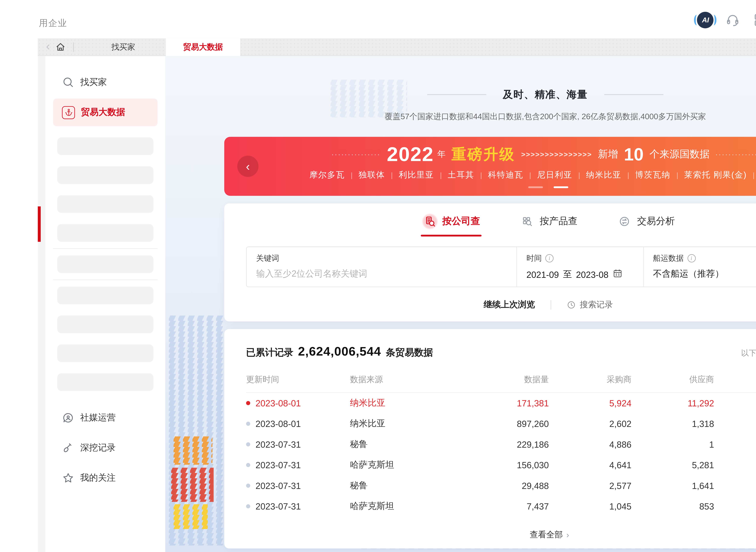  What do you see at coordinates (559, 221) in the screenshot?
I see `search-tab-label: 按产品查` at bounding box center [559, 221].